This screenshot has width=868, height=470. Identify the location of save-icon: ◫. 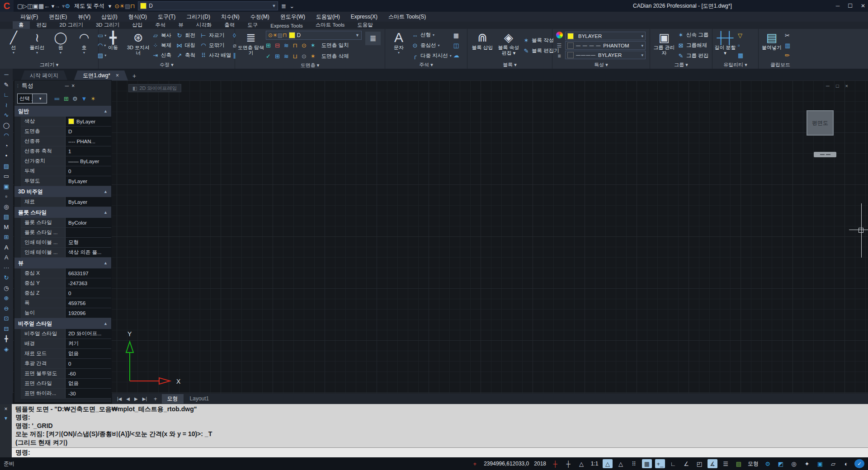
(30, 6).